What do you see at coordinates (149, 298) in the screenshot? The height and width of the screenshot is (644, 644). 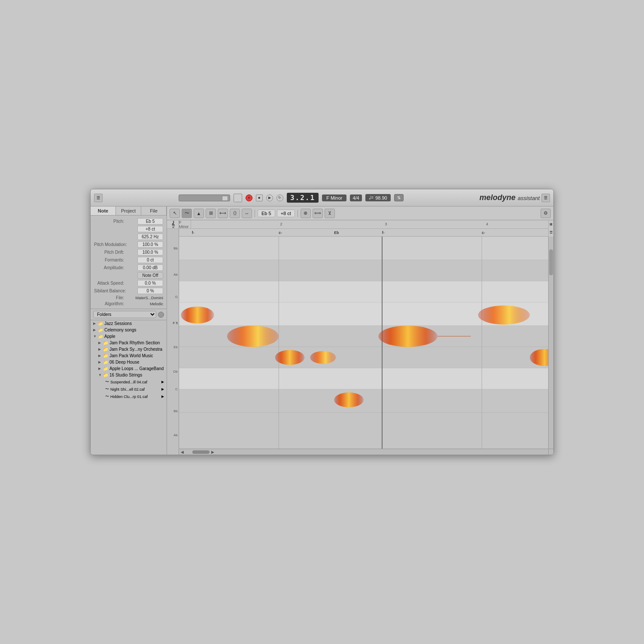 I see `file-value: MaterS...Domini` at bounding box center [149, 298].